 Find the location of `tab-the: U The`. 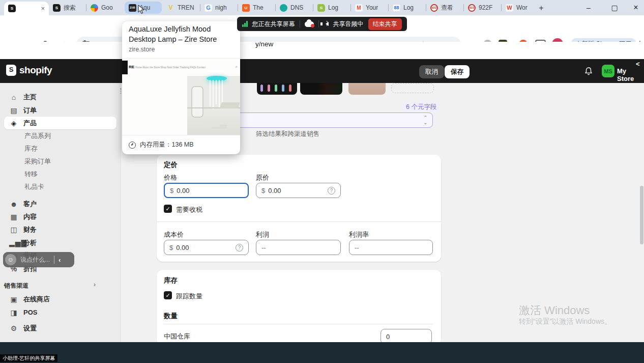

tab-the: U The is located at coordinates (256, 8).